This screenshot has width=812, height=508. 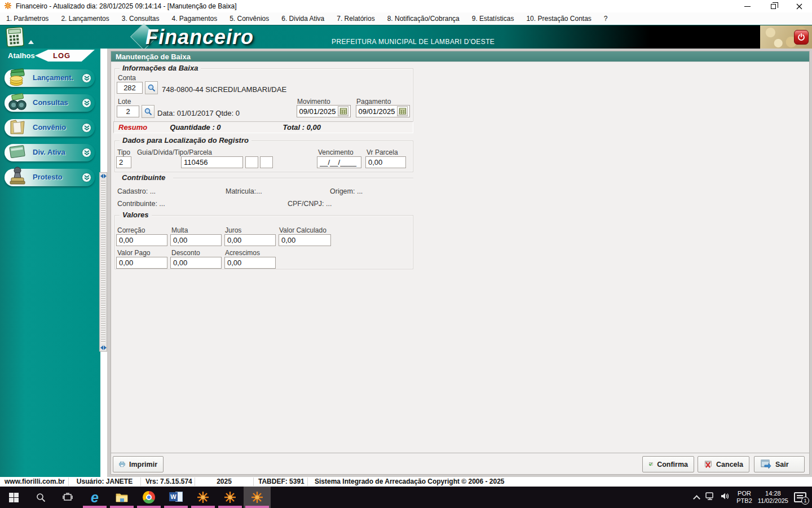 What do you see at coordinates (50, 103) in the screenshot?
I see `sidebar-item-consultas: Consultas` at bounding box center [50, 103].